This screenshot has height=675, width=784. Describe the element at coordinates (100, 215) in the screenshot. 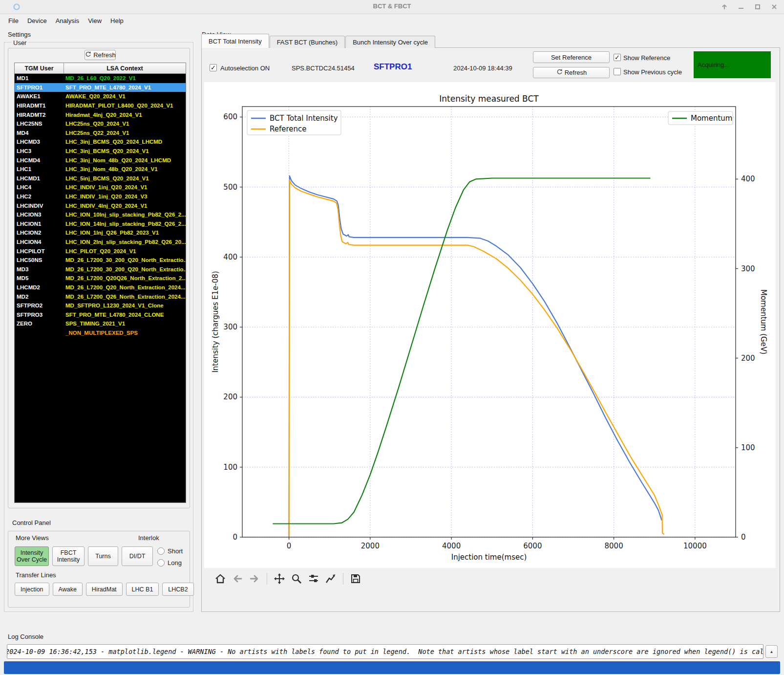

I see `table-row: LHCION3LHC_ION_10Inj_slip_stacking_Pb82_…` at that location.